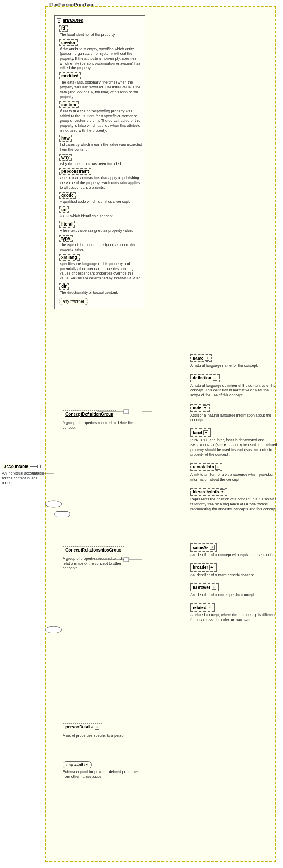  I want to click on right-related-desc: A related concept, where the relationshi…, so click(235, 617).